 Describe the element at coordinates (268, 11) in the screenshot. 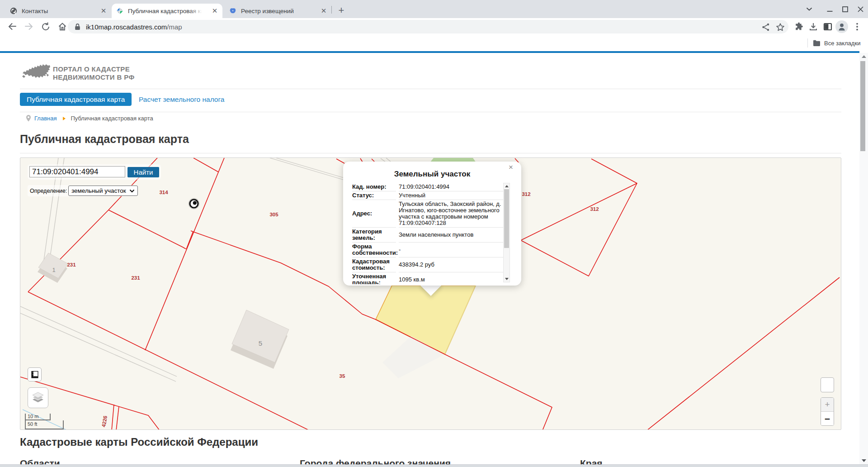

I see `tab-title: Реестр извещений` at that location.